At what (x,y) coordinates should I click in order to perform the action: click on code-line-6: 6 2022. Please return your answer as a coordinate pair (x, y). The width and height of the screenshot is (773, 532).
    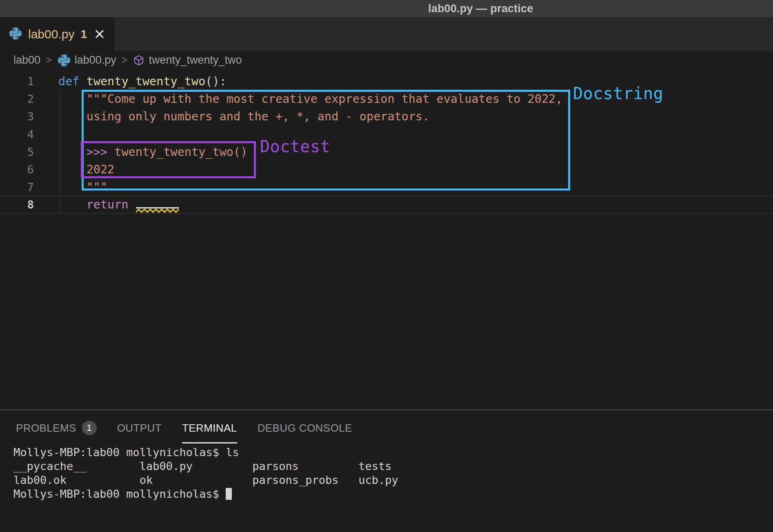
    Looking at the image, I should click on (386, 170).